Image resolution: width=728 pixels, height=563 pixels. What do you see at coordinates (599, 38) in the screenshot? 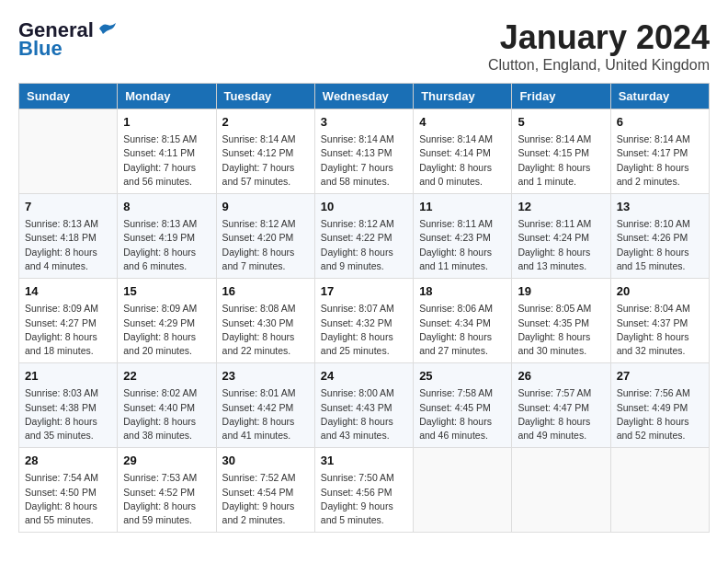
I see `month-title: January 2024` at bounding box center [599, 38].